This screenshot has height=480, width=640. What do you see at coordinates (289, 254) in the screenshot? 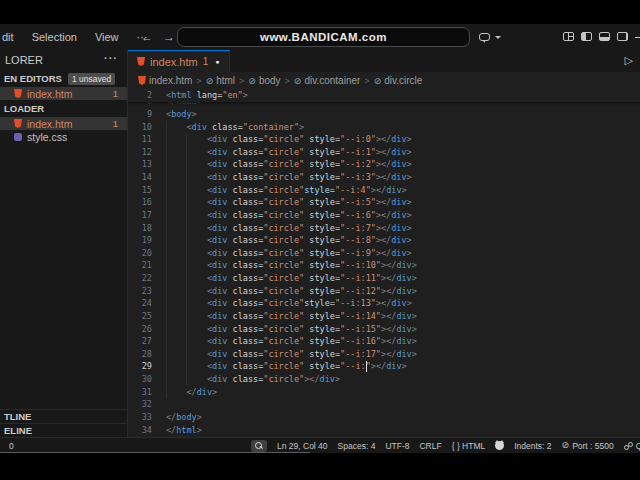
I see `line-text: <div class="circle" style="--i:9"></div>` at bounding box center [289, 254].